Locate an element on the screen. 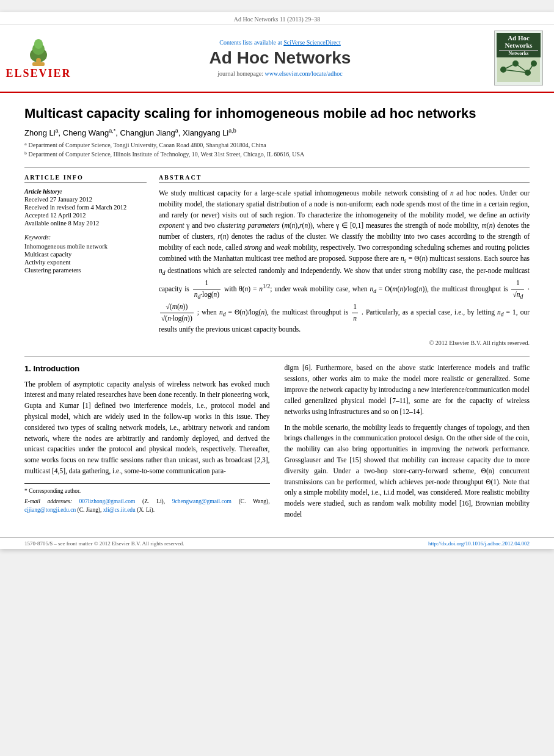  abstract-label: ABSTRACT is located at coordinates (344, 178).